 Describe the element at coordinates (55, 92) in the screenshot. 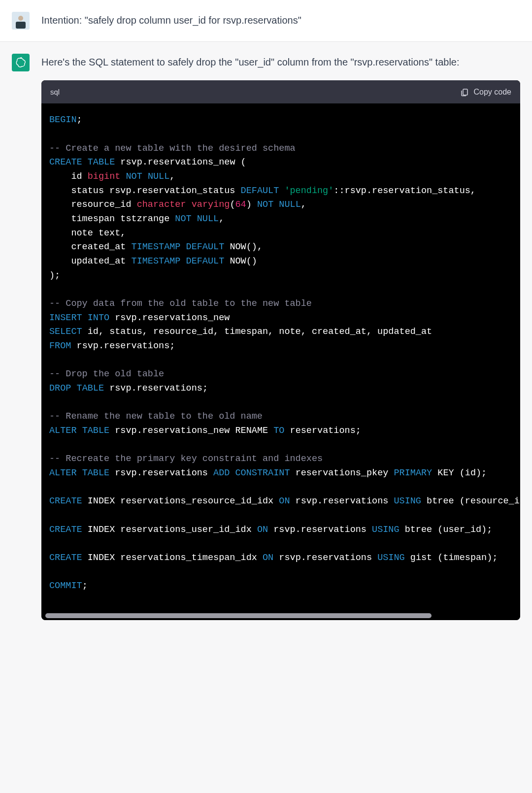

I see `code-language-label: sql` at that location.